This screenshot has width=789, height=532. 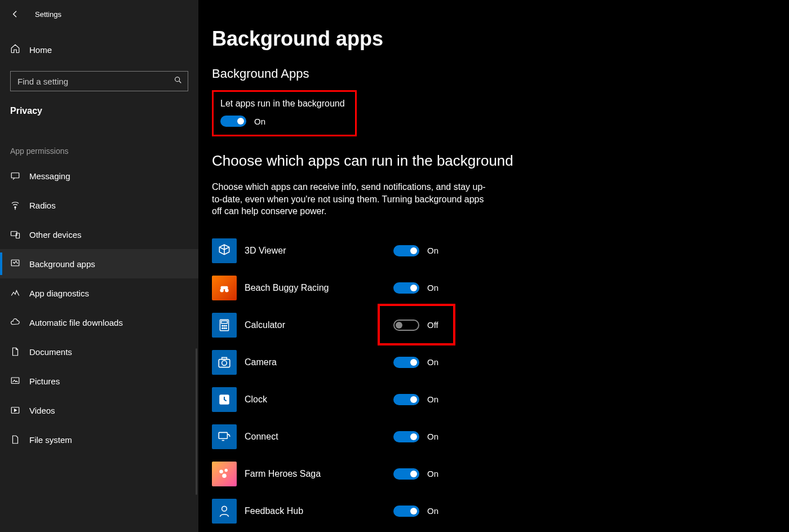 I want to click on search-icon, so click(x=178, y=81).